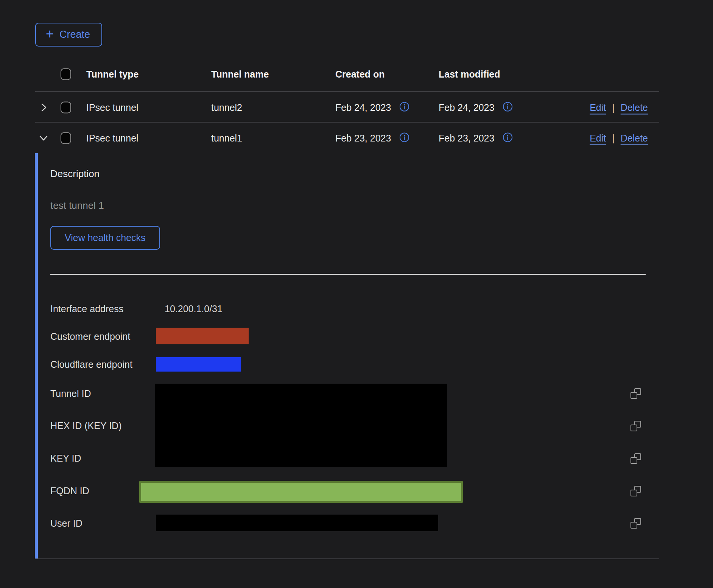  Describe the element at coordinates (636, 523) in the screenshot. I see `copy-user-id-icon` at that location.